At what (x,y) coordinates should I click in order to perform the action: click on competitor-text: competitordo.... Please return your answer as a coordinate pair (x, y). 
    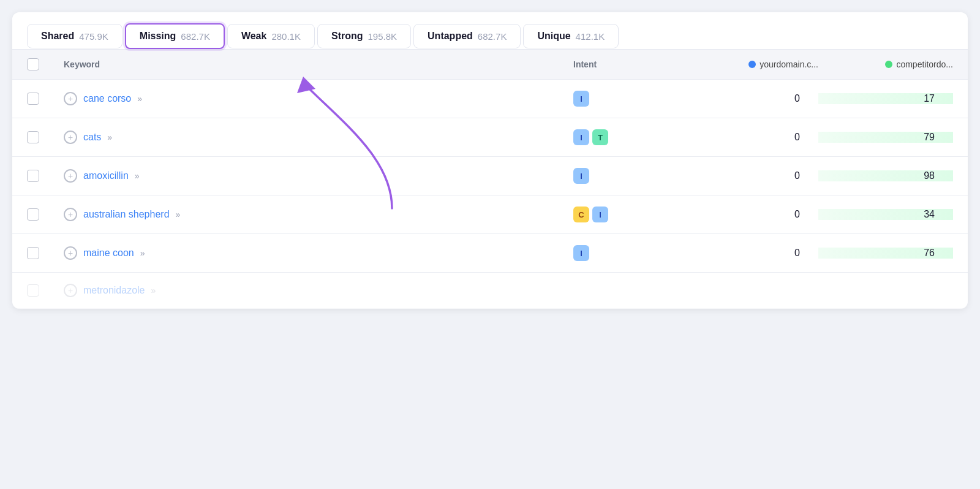
    Looking at the image, I should click on (925, 64).